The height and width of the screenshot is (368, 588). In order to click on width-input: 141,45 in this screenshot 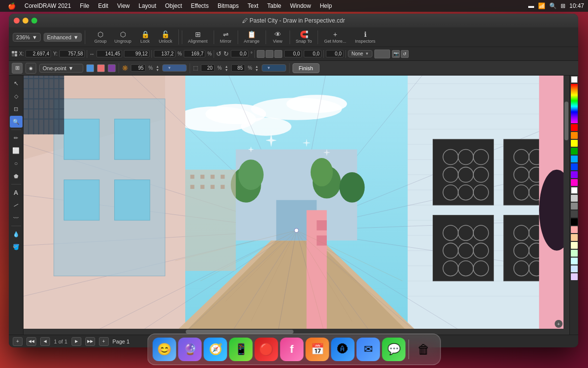, I will do `click(109, 54)`.